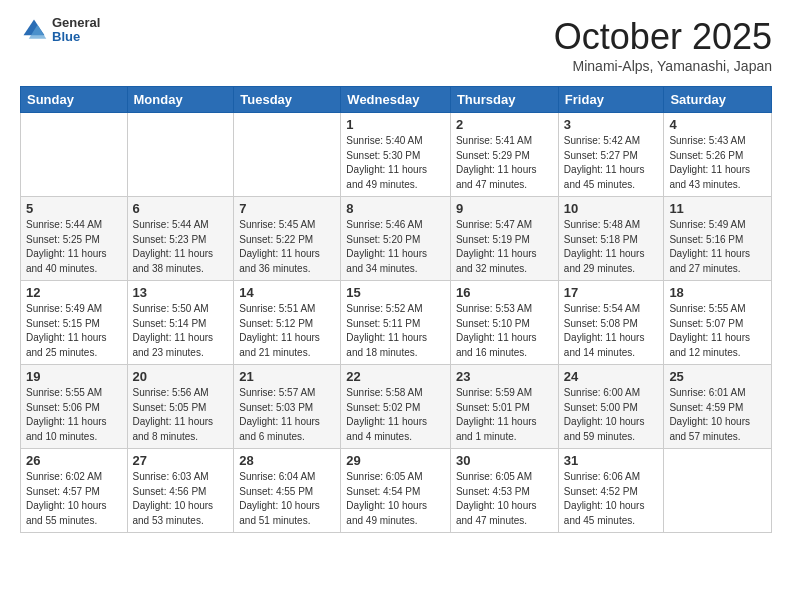 This screenshot has width=792, height=612. Describe the element at coordinates (180, 100) in the screenshot. I see `weekday-header-monday: Monday` at that location.